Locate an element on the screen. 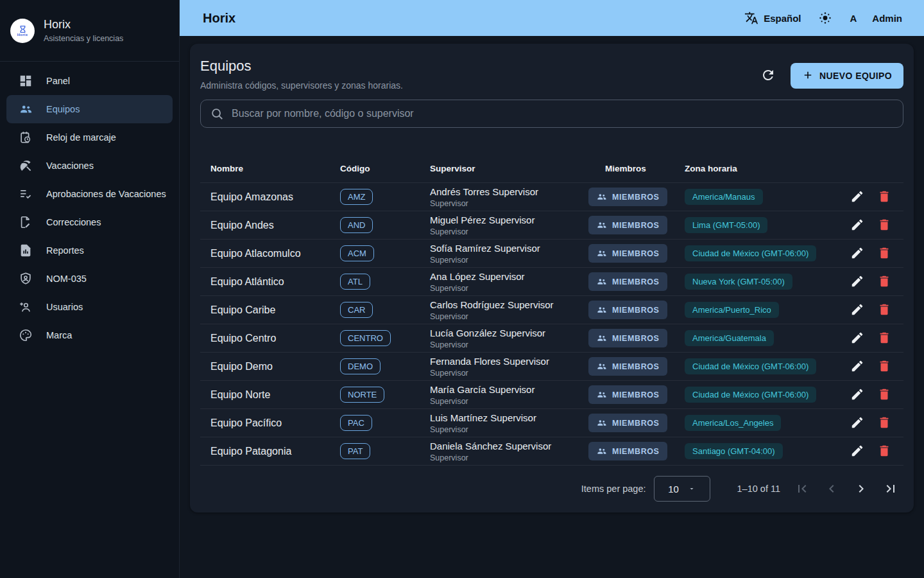 The height and width of the screenshot is (578, 924). team-code-chip: ATL is located at coordinates (355, 281).